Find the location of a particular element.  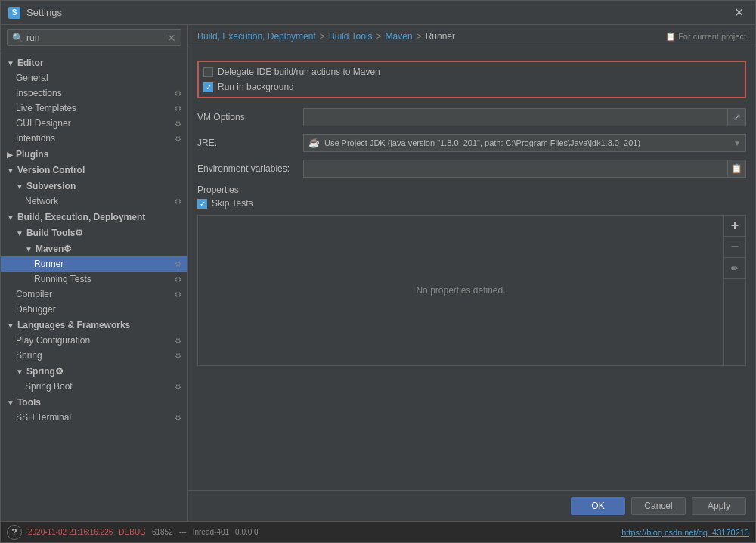

breadcrumb-sep-2: > is located at coordinates (380, 36).